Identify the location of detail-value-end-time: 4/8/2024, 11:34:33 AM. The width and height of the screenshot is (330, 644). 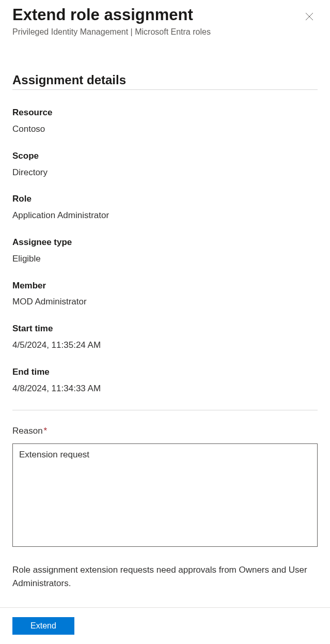
(165, 389).